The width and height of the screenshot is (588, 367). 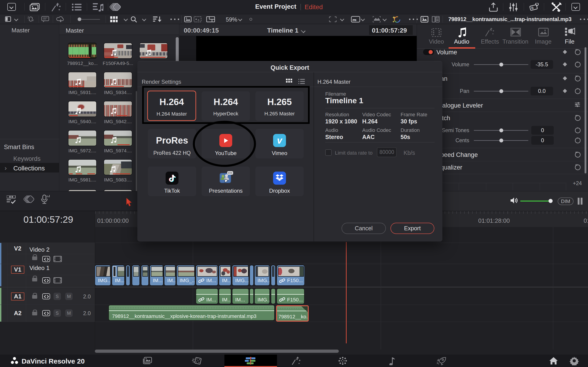 I want to click on svg-text: B, so click(x=533, y=8).